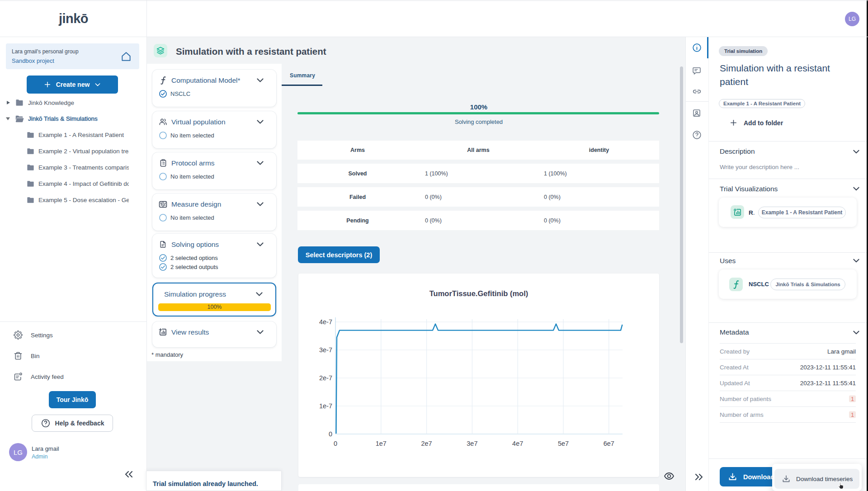 The image size is (868, 491). What do you see at coordinates (326, 350) in the screenshot?
I see `svg-text: 3e-7` at bounding box center [326, 350].